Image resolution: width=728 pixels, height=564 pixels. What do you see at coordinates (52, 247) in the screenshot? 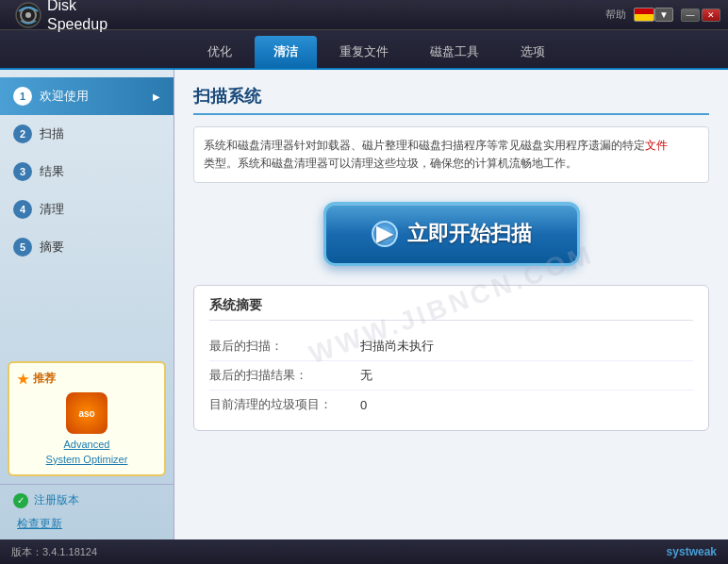
I see `step-label-5: 摘要` at bounding box center [52, 247].